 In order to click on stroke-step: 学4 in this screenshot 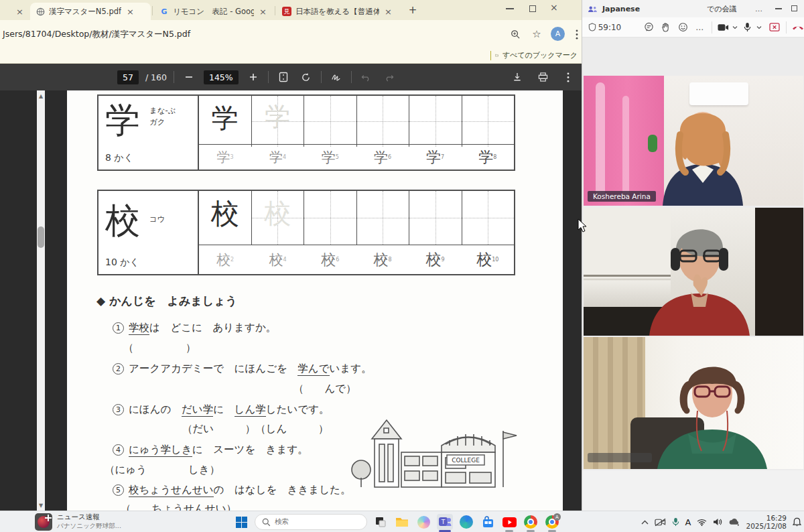, I will do `click(277, 157)`.